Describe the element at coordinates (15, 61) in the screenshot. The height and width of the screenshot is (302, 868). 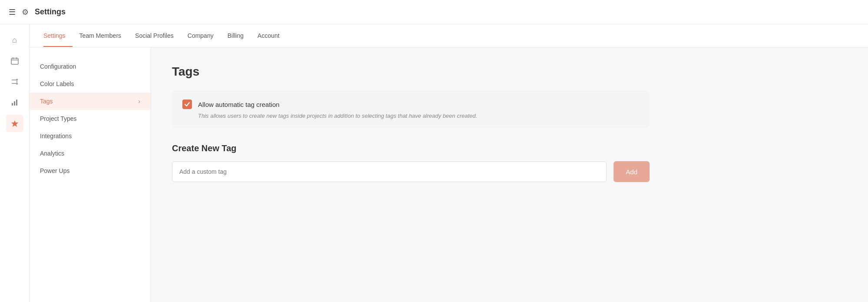
I see `sidebar-icon-calendar` at that location.